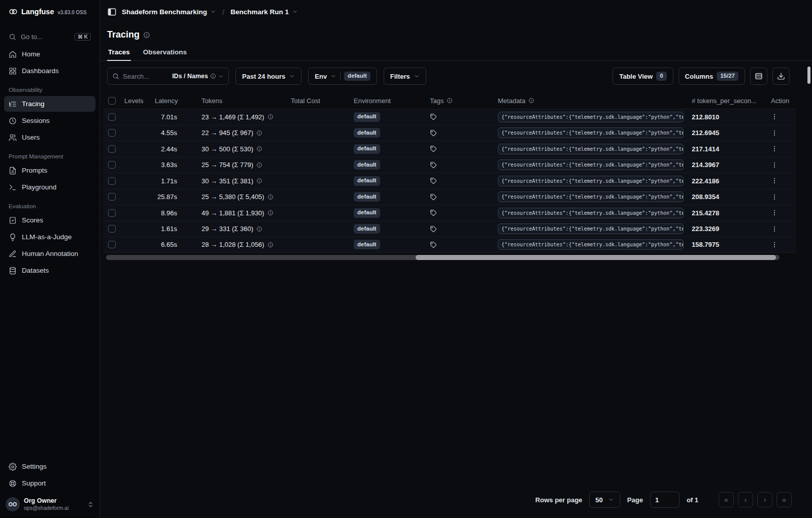  What do you see at coordinates (50, 505) in the screenshot?
I see `user-account-menu: OO Org Owner ops@shadeform.ai` at bounding box center [50, 505].